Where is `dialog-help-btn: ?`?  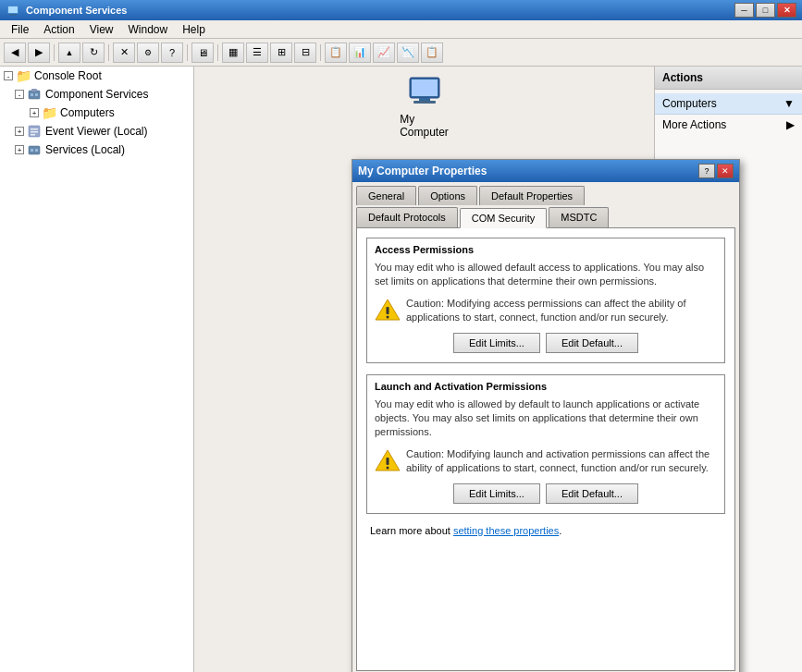
dialog-help-btn: ? is located at coordinates (707, 171).